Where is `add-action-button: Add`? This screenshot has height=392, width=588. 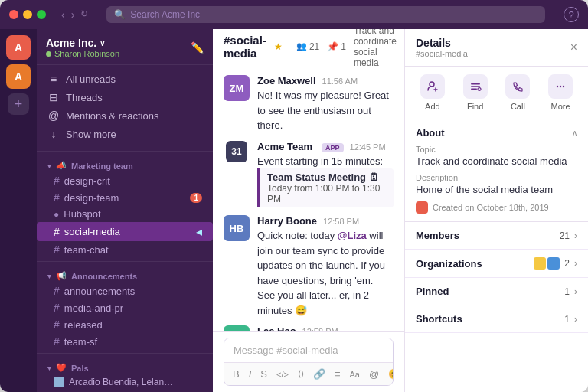 add-action-button: Add is located at coordinates (433, 93).